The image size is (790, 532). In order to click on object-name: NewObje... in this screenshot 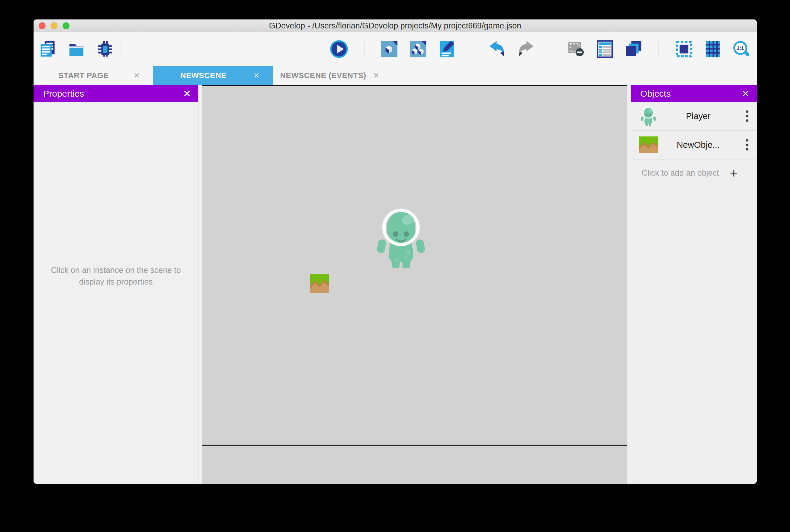, I will do `click(698, 145)`.